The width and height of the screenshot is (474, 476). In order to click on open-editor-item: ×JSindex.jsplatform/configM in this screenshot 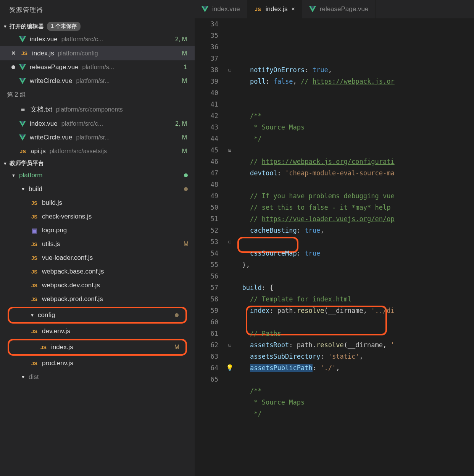, I will do `click(97, 53)`.